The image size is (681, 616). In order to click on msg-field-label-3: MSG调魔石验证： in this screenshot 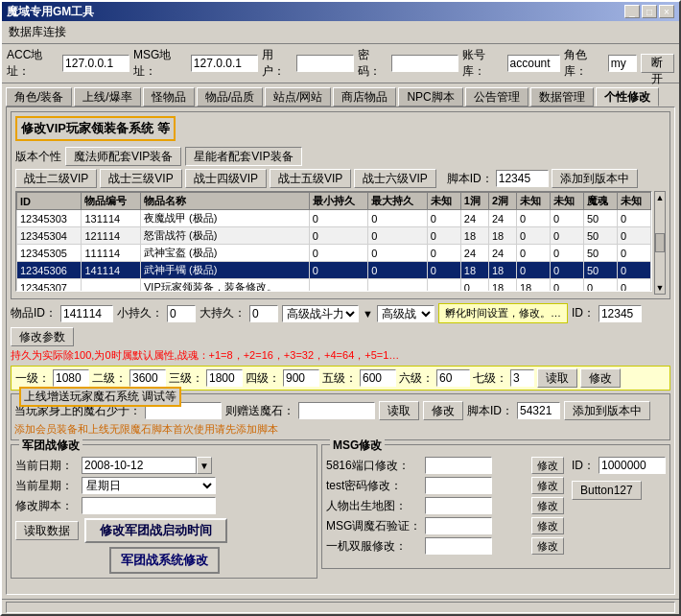, I will do `click(374, 526)`.